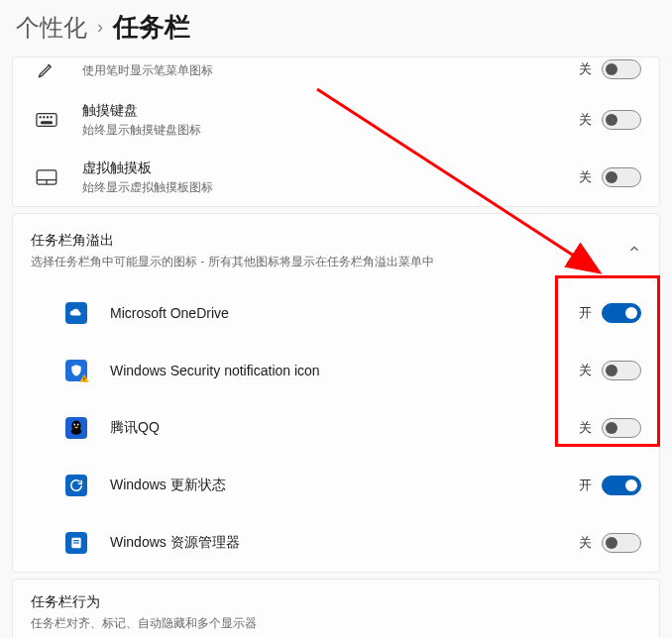 The height and width of the screenshot is (638, 672). I want to click on overflow-winupd-label: Windows 更新状态, so click(343, 485).